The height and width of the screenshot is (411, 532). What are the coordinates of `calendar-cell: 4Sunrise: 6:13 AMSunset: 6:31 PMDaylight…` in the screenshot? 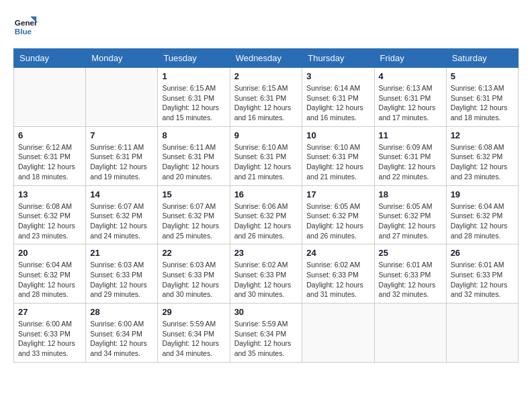 It's located at (410, 97).